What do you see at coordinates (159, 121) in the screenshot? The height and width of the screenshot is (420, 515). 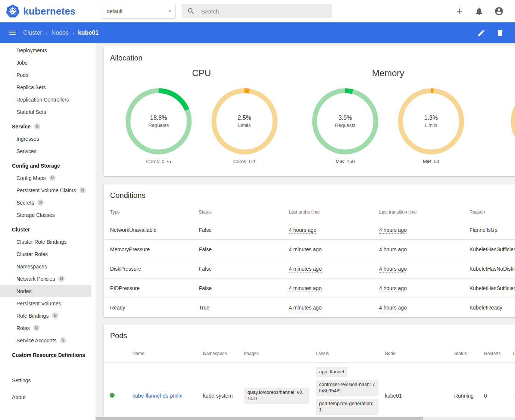 I see `donut-center-label: 18.8%Requests` at bounding box center [159, 121].